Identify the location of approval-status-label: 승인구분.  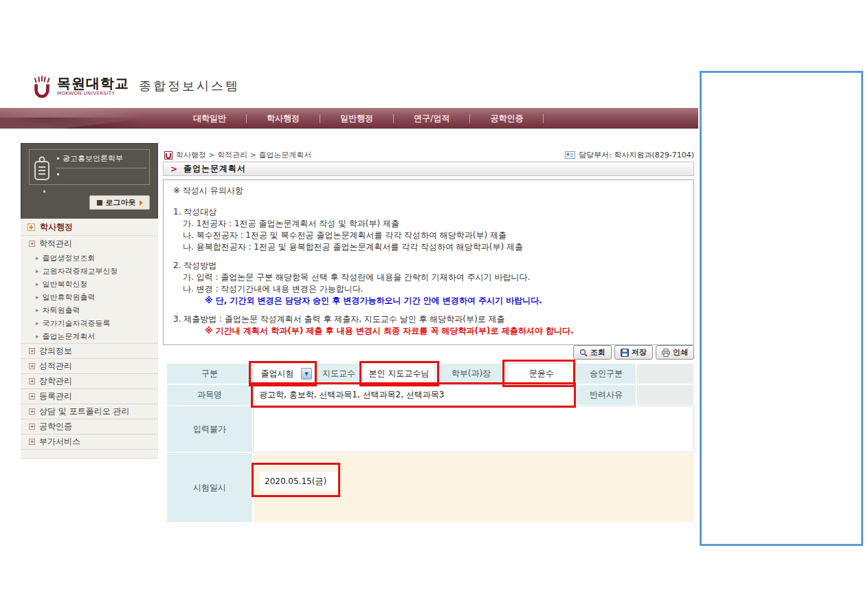
(606, 374).